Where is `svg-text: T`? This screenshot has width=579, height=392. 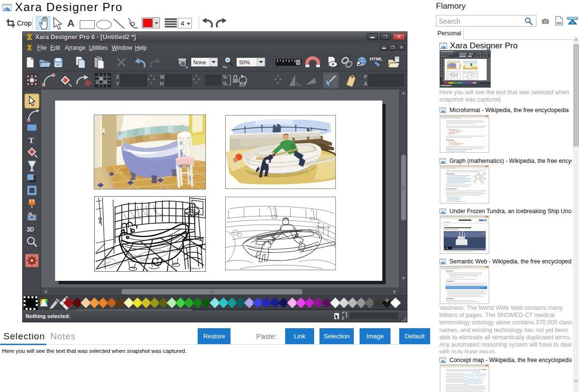 svg-text: T is located at coordinates (31, 140).